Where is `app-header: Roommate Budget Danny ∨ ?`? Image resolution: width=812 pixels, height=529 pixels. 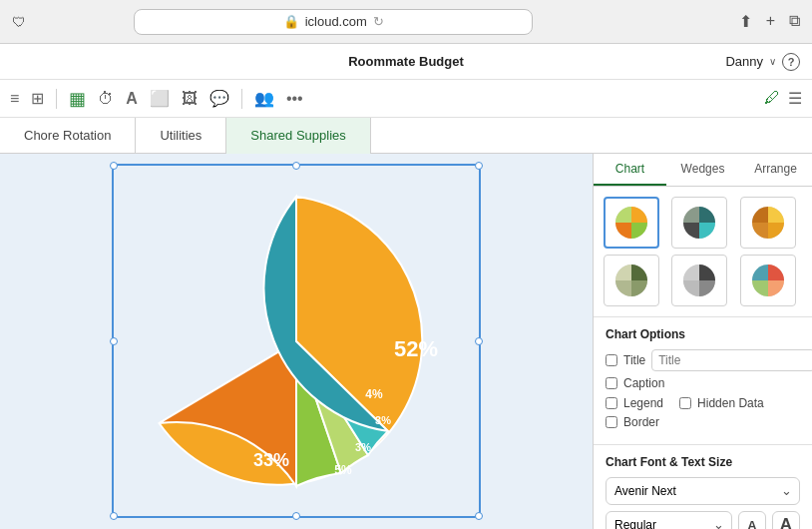 app-header: Roommate Budget Danny ∨ ? is located at coordinates (406, 62).